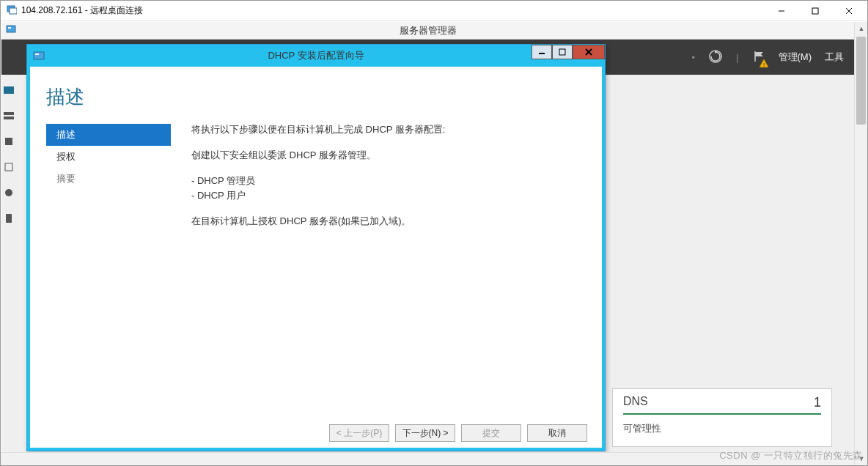 The width and height of the screenshot is (868, 466). I want to click on remote-app-titlebar: 服务器管理器, so click(428, 31).